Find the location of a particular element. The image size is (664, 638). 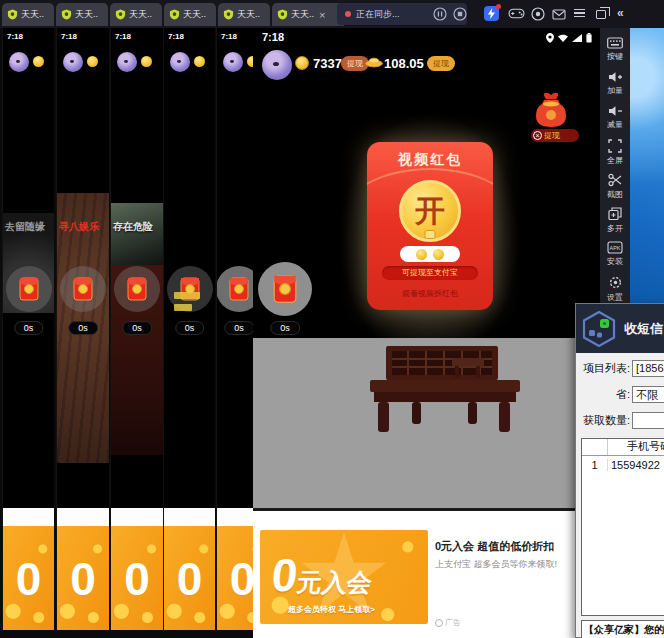

stop-icon is located at coordinates (460, 14).